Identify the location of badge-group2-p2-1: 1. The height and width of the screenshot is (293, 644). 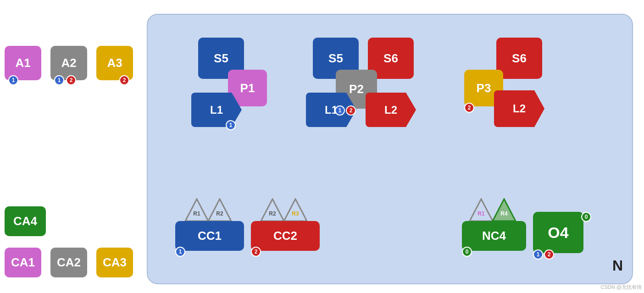
(340, 111).